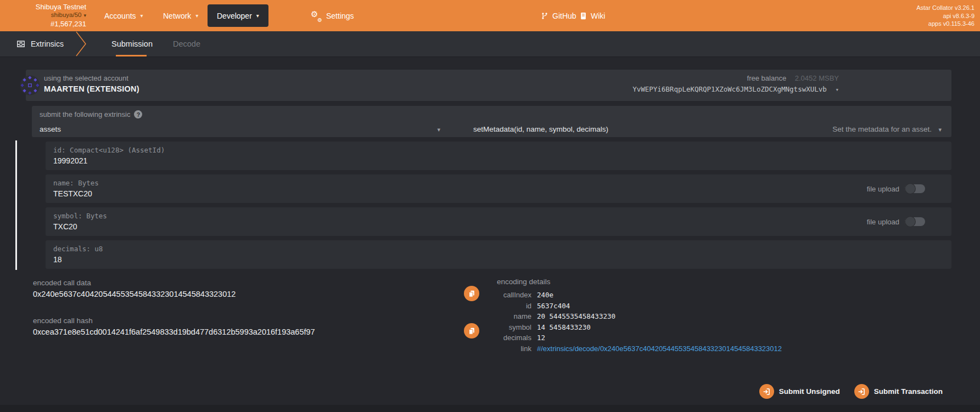 Image resolution: width=980 pixels, height=412 pixels. Describe the element at coordinates (490, 408) in the screenshot. I see `footer-strip` at that location.